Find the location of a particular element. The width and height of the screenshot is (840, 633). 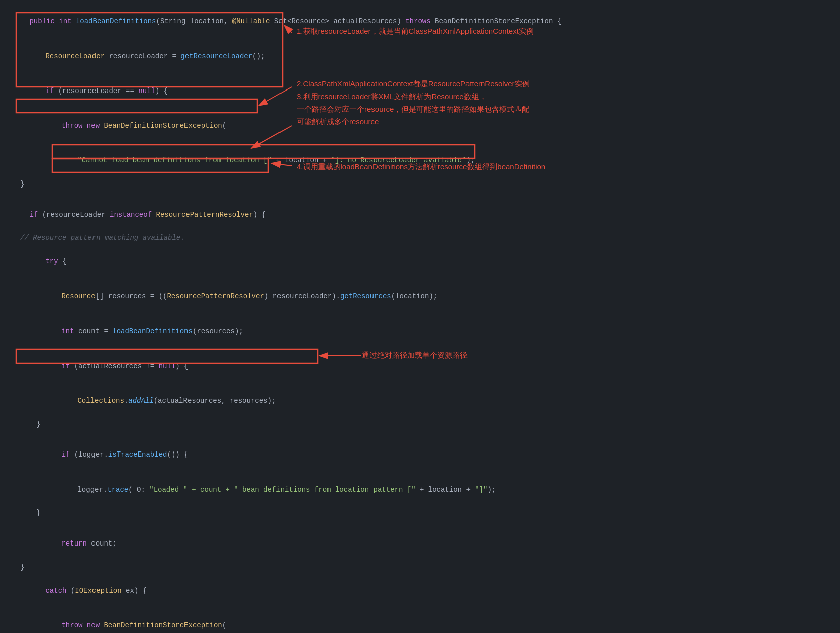

code-line: if (resourceLoader instanceof ResourcePa… is located at coordinates (420, 214).